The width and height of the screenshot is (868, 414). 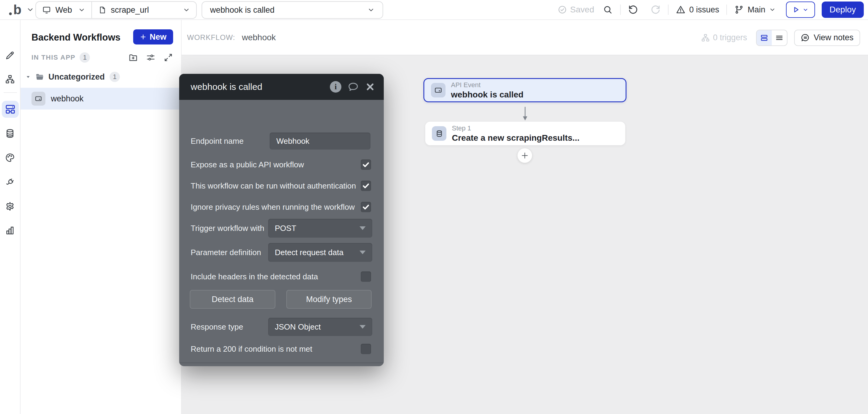 I want to click on issues-indicator: 0 issues, so click(x=698, y=9).